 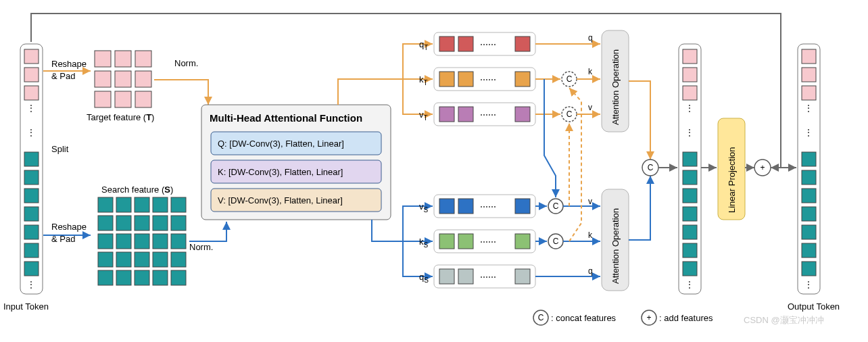 What do you see at coordinates (142, 241) in the screenshot?
I see `search-feature-grid` at bounding box center [142, 241].